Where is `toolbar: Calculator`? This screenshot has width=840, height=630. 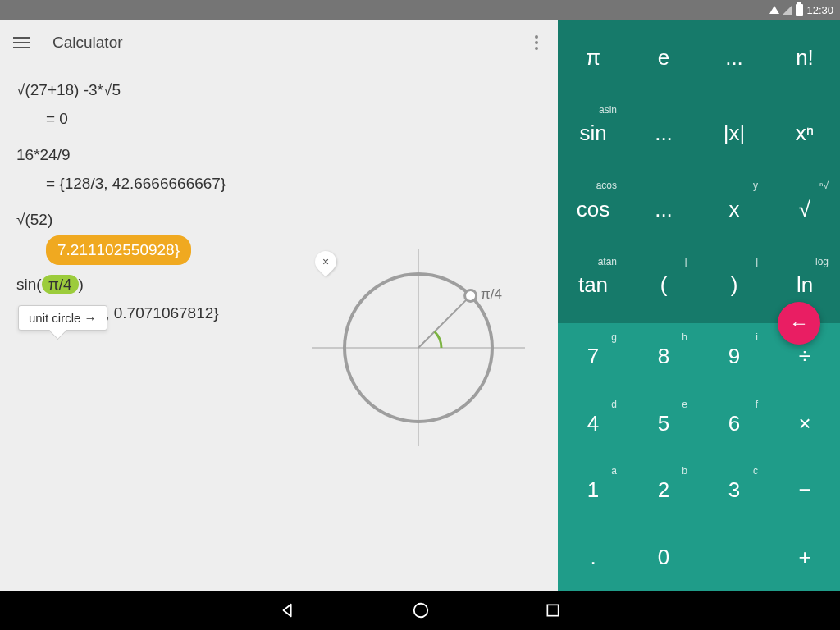
toolbar: Calculator is located at coordinates (279, 43).